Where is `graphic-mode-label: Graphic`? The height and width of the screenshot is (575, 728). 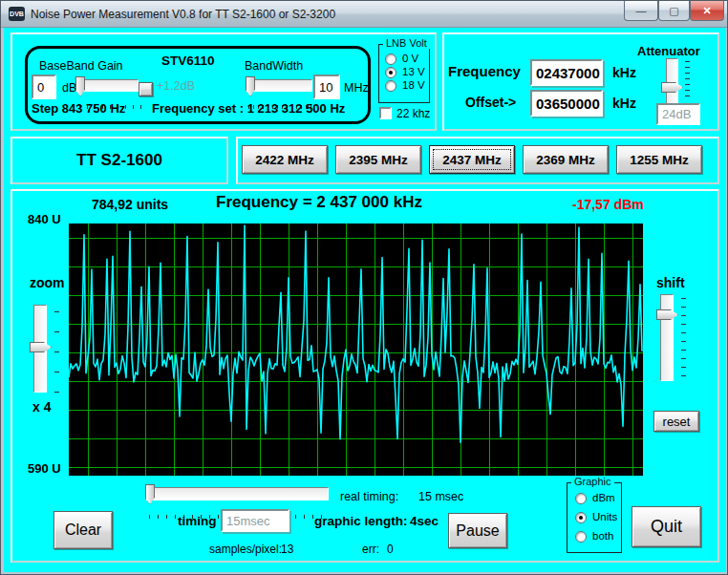 graphic-mode-label: Graphic is located at coordinates (592, 481).